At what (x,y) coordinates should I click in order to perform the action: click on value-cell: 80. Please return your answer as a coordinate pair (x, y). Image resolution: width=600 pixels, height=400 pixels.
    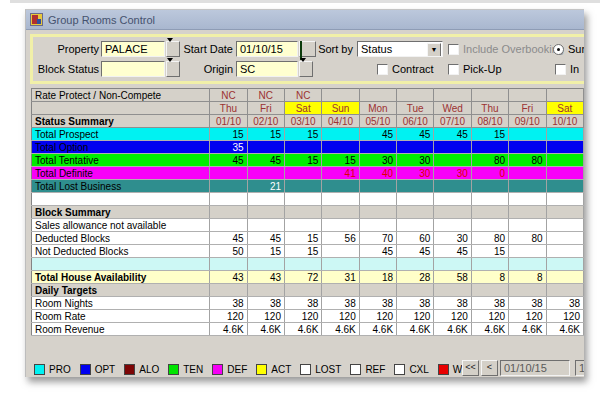
    Looking at the image, I should click on (490, 160).